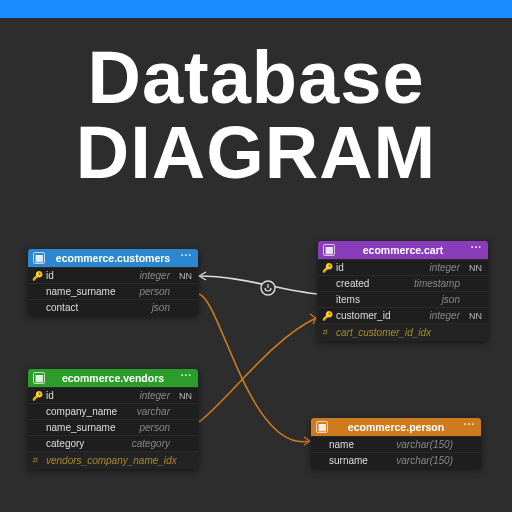  What do you see at coordinates (99, 308) in the screenshot?
I see `column-name: contact` at bounding box center [99, 308].